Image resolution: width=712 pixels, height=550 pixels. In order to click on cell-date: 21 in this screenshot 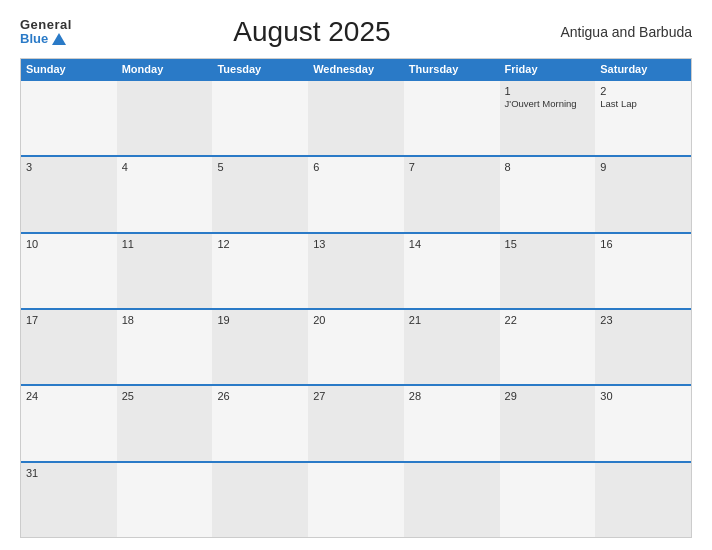, I will do `click(452, 320)`.